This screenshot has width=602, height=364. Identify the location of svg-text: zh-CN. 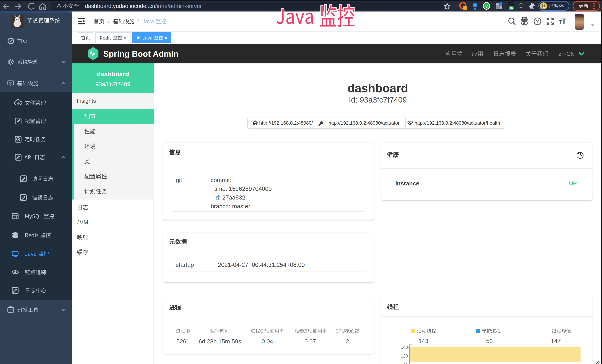
(567, 54).